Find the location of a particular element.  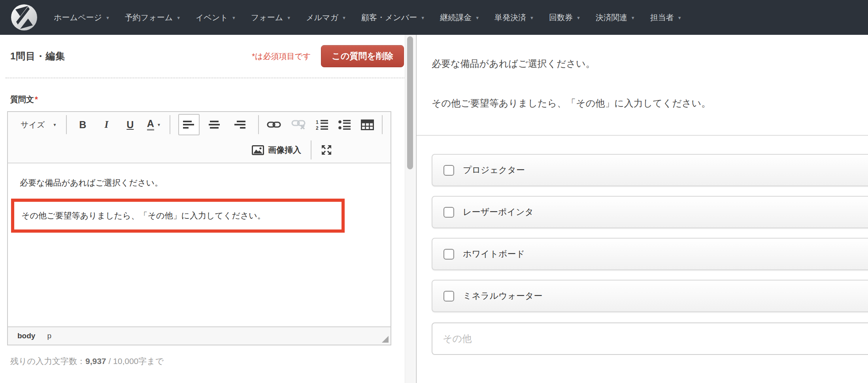

align-right-button is located at coordinates (240, 125).